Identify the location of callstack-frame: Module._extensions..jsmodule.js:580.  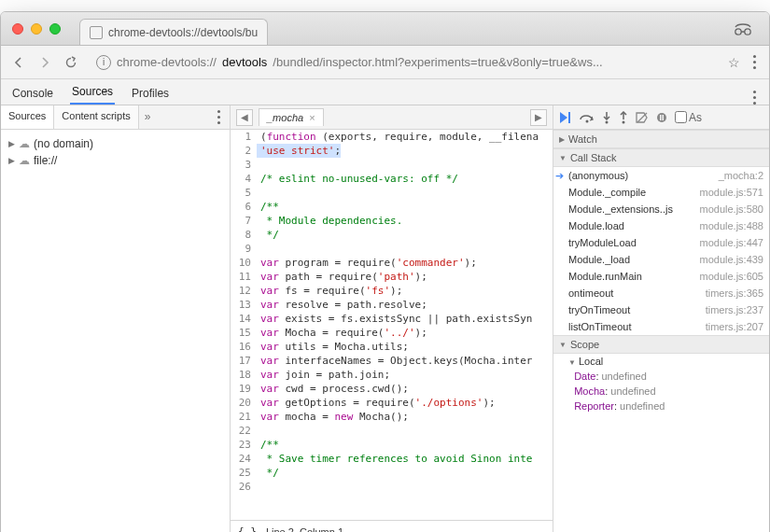
(661, 209).